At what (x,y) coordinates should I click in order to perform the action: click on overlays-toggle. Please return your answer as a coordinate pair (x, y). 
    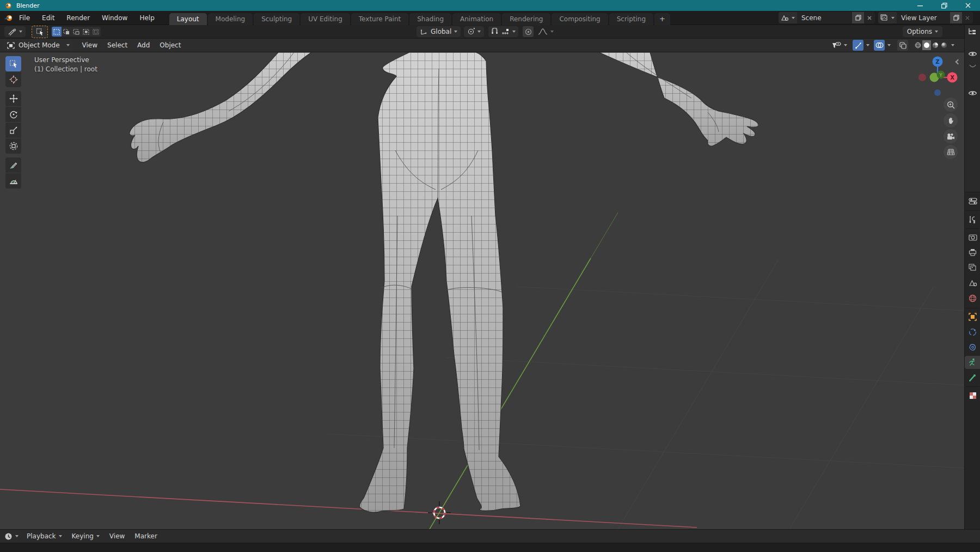
    Looking at the image, I should click on (879, 45).